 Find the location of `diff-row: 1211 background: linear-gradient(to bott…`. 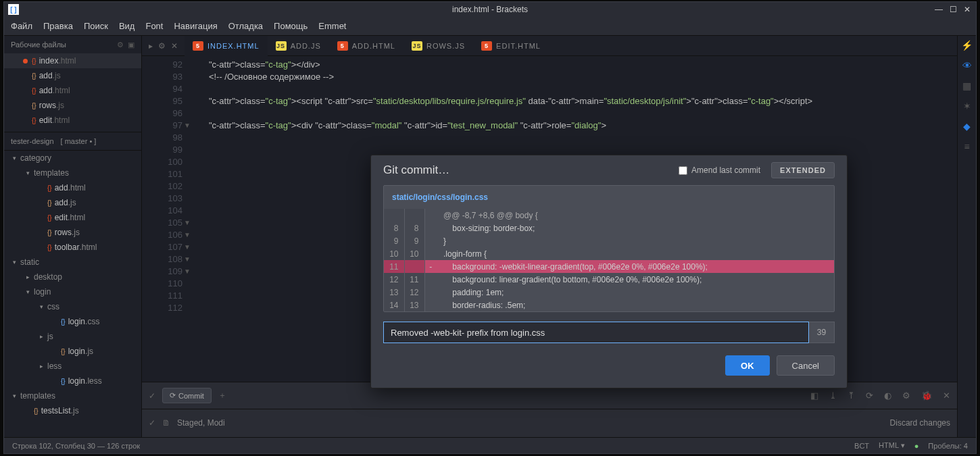

diff-row: 1211 background: linear-gradient(to bott… is located at coordinates (609, 280).